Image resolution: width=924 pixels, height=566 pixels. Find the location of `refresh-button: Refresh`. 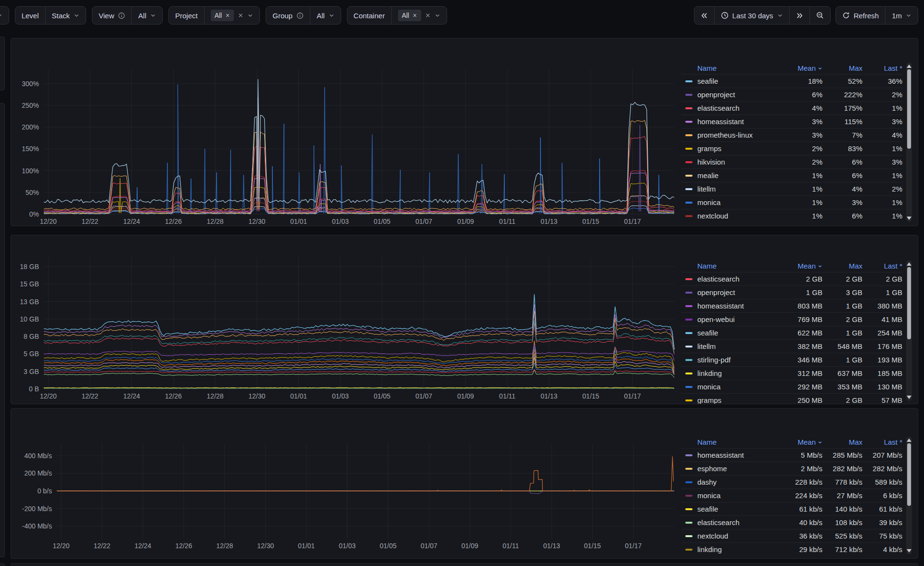

refresh-button: Refresh is located at coordinates (860, 15).